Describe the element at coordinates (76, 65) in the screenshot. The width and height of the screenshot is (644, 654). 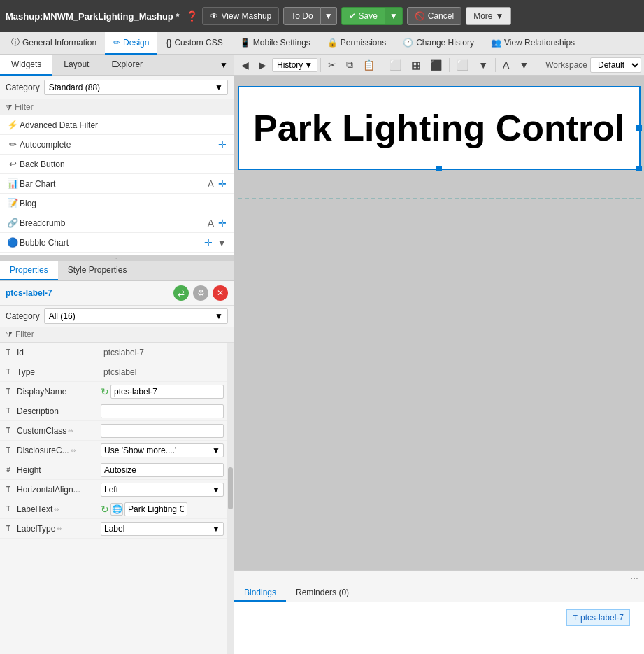
I see `widget-tab-layout: Layout` at that location.